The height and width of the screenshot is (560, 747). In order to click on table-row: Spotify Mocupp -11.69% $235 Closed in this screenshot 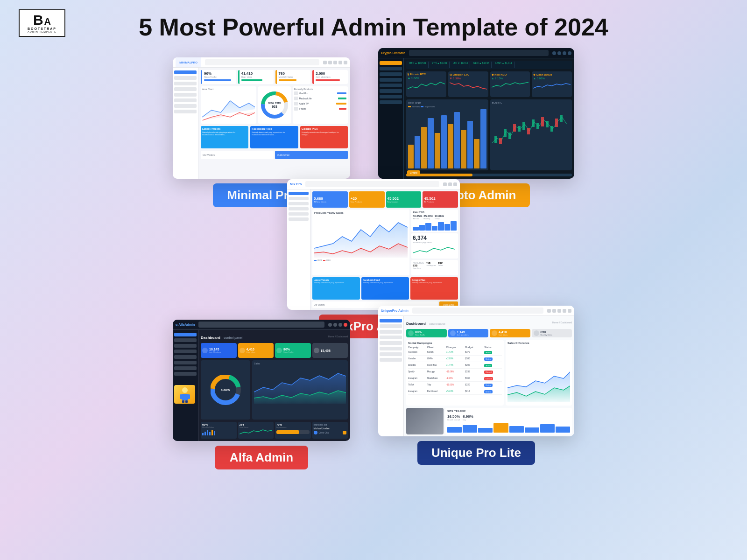, I will do `click(455, 372)`.